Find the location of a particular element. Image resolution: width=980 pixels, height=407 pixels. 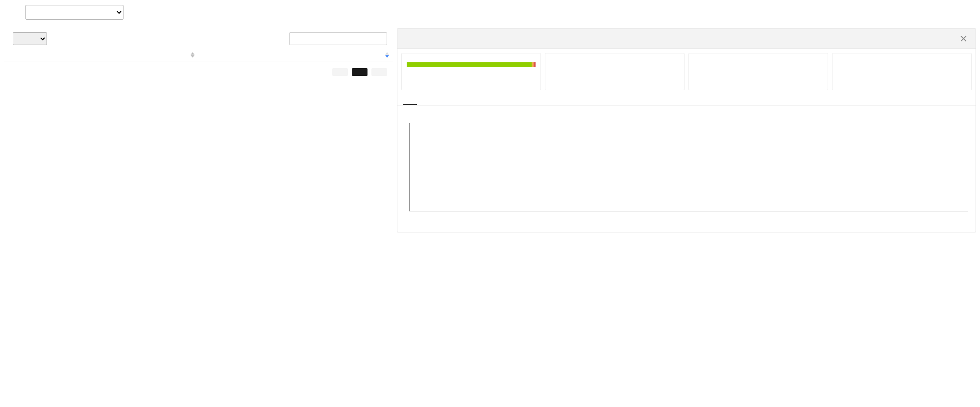

transactions-table is located at coordinates (198, 55).